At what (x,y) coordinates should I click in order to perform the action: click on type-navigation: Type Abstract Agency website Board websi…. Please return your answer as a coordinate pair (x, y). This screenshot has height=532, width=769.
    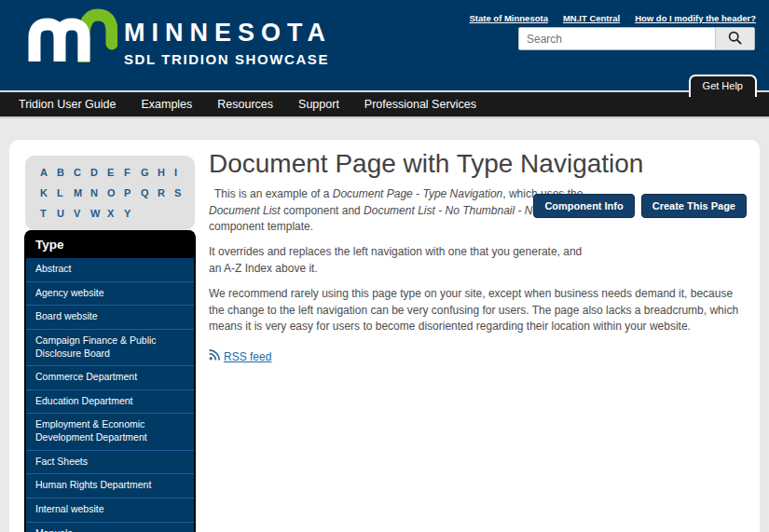
    Looking at the image, I should click on (110, 381).